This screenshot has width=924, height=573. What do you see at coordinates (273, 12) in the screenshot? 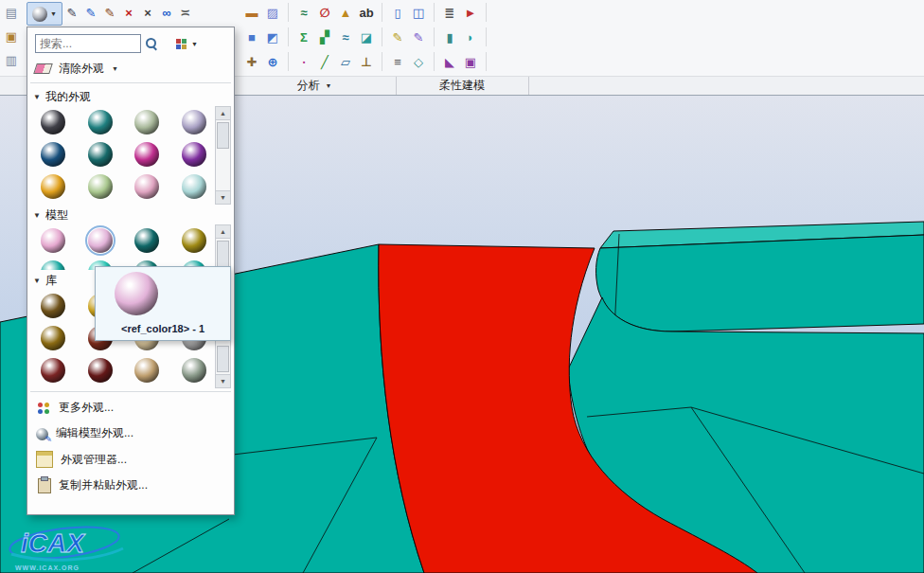
I see `texture-icon: ▨` at bounding box center [273, 12].